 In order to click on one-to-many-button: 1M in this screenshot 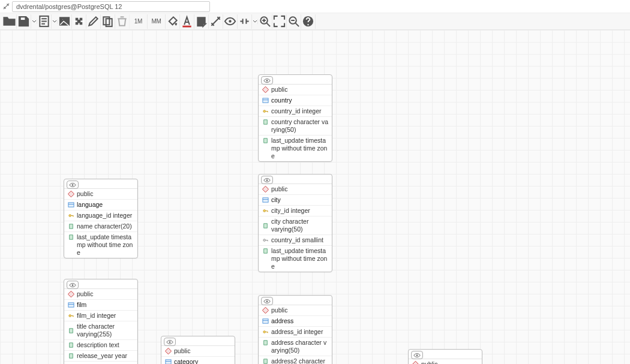, I will do `click(139, 22)`.